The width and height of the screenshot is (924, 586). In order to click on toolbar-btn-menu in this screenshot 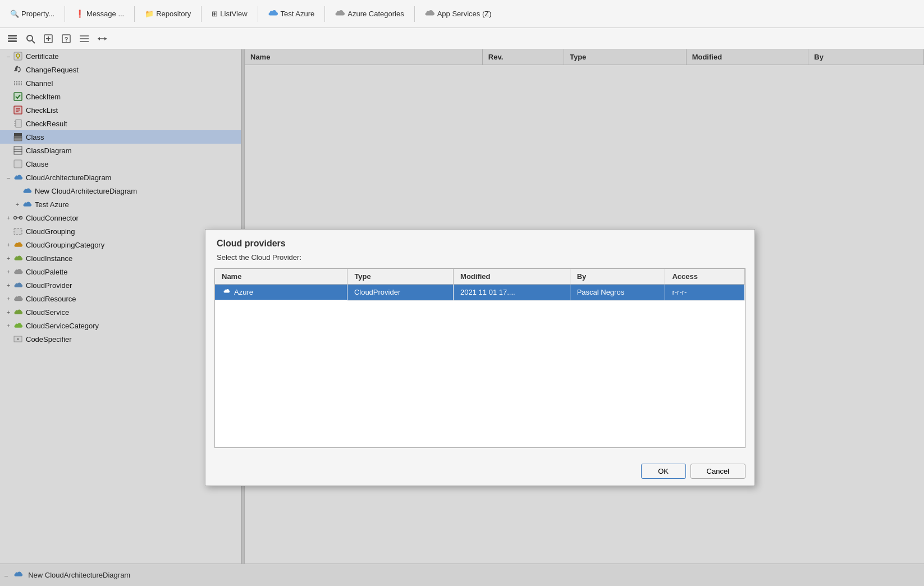, I will do `click(84, 39)`.